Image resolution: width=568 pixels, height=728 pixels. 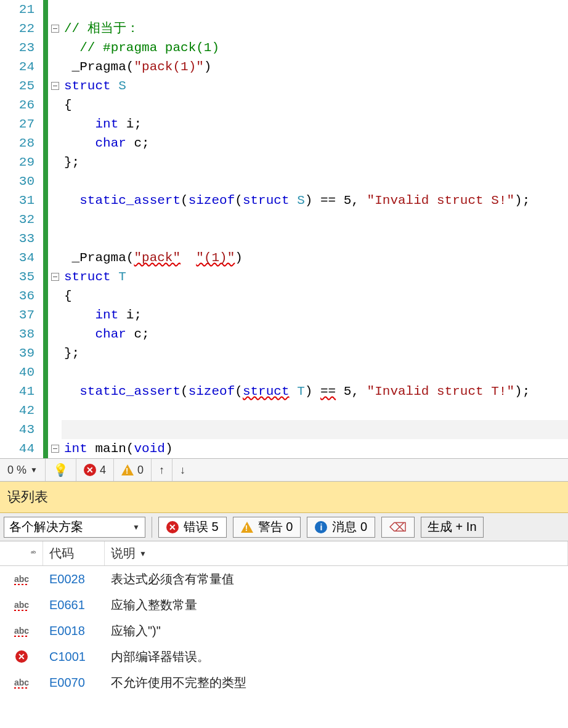 What do you see at coordinates (452, 527) in the screenshot?
I see `build-intellisense-dropdown: 生成 + In` at bounding box center [452, 527].